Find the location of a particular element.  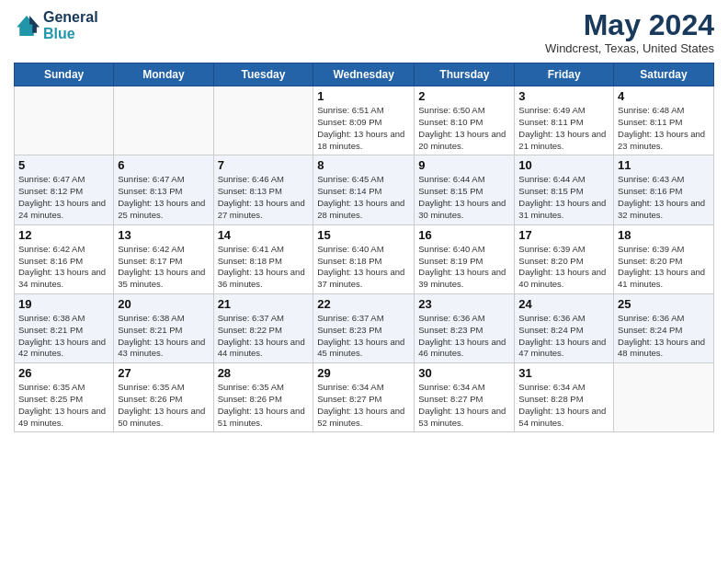

calendar-week-1: 1Sunrise: 6:51 AM Sunset: 8:09 PM Daylig… is located at coordinates (364, 121).